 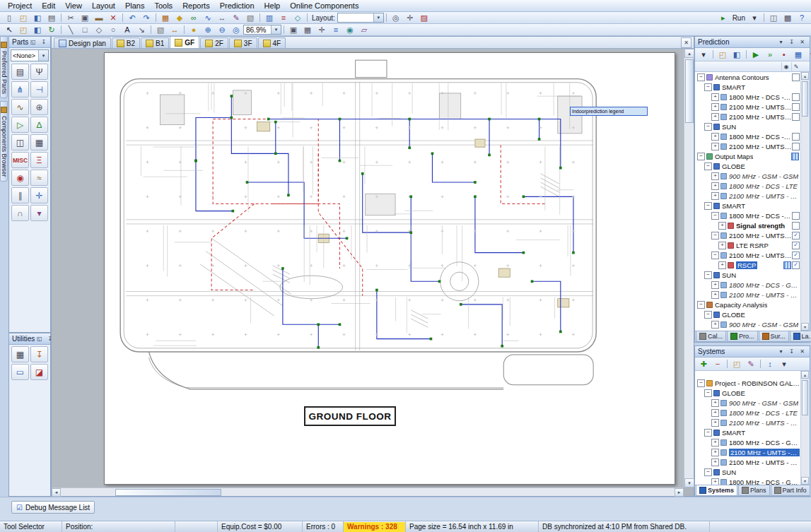 What do you see at coordinates (135, 6) in the screenshot?
I see `menu-plans: Plans` at bounding box center [135, 6].